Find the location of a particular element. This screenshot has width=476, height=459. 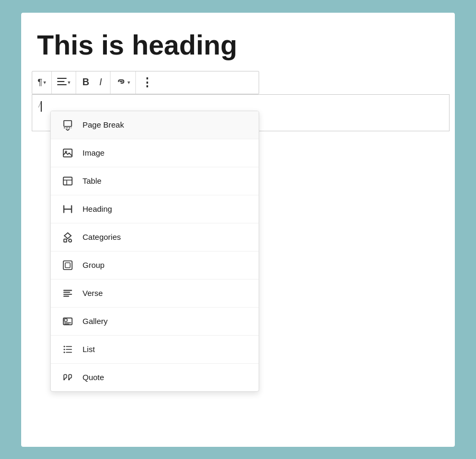

verse-icon is located at coordinates (68, 293).